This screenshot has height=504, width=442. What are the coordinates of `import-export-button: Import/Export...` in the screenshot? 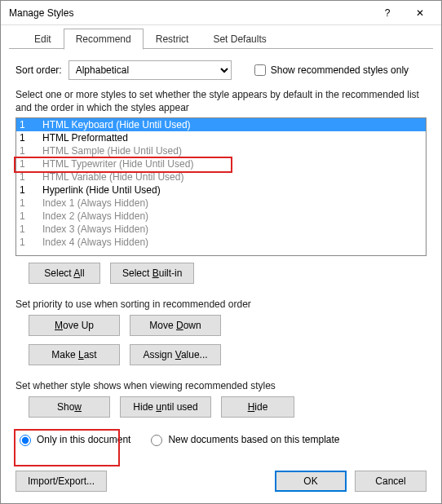 It's located at (61, 481).